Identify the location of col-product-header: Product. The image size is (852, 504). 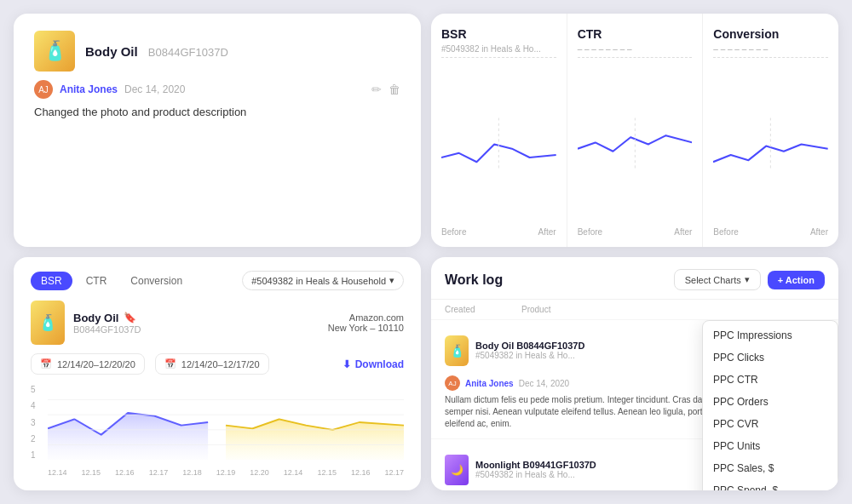
(673, 310).